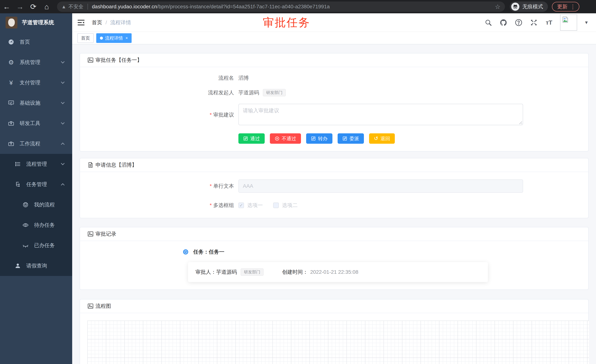 The height and width of the screenshot is (364, 596). What do you see at coordinates (46, 7) in the screenshot?
I see `browser-home-icon: ⌂` at bounding box center [46, 7].